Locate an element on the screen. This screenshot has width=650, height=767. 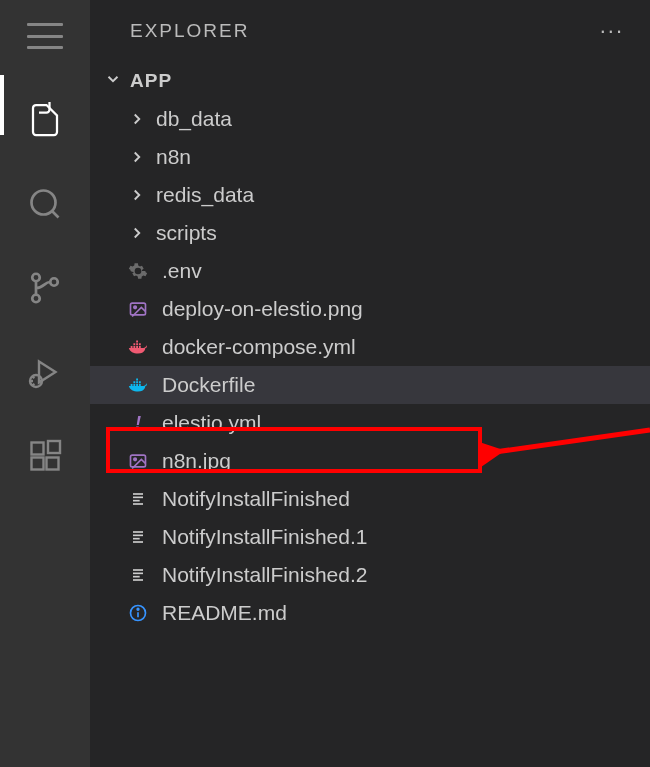
explorer-icon is located at coordinates (45, 120).